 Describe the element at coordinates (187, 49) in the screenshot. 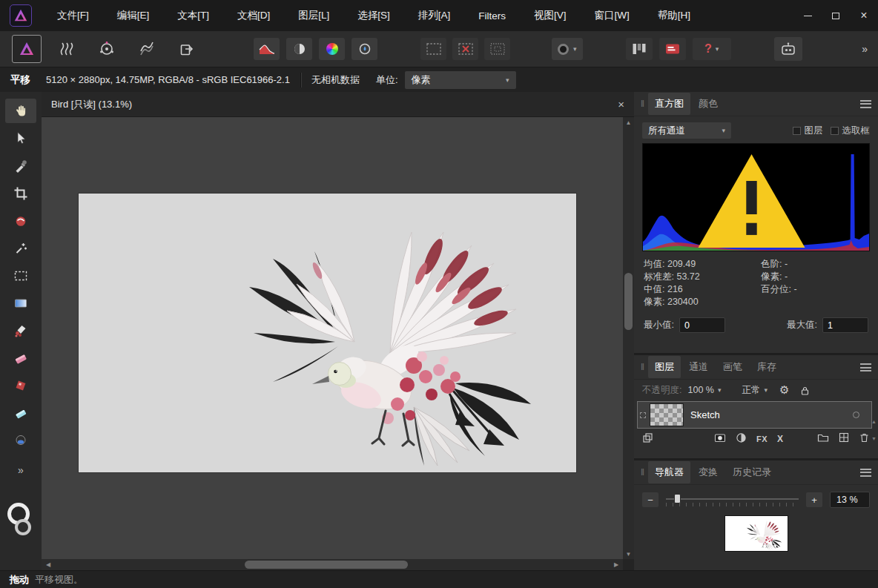

I see `export-persona-button` at that location.